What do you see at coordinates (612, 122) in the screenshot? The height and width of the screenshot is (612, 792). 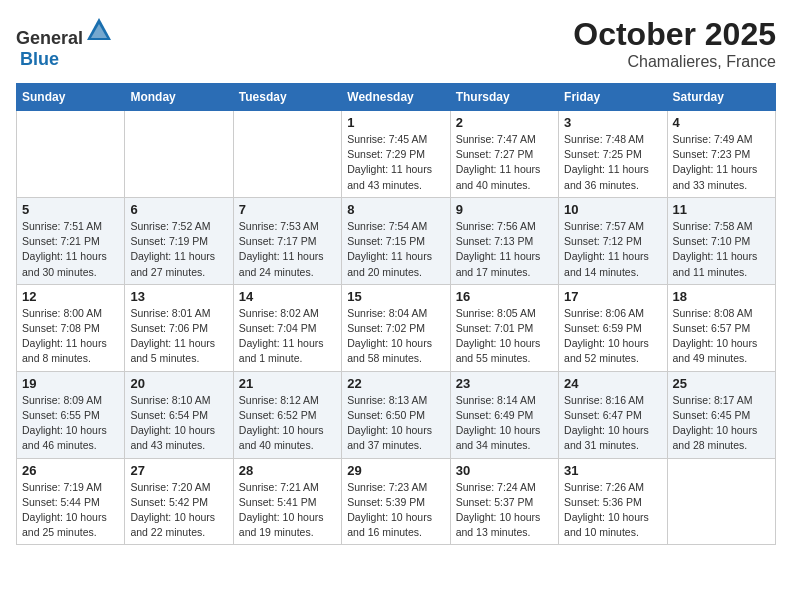 I see `day-number: 3` at bounding box center [612, 122].